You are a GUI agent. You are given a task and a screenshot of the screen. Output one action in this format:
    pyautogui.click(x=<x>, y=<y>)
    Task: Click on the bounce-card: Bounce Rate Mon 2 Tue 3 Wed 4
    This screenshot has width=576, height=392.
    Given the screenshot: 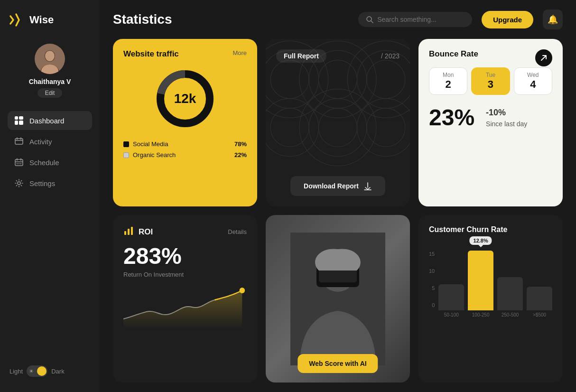 What is the action you would take?
    pyautogui.click(x=491, y=122)
    